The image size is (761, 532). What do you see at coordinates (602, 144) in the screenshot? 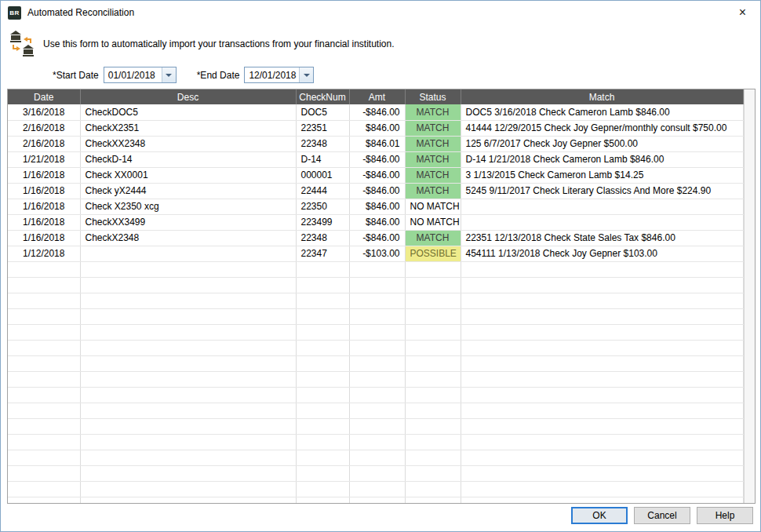
I see `cell-match: 125 6/7/2017 Check Joy Gepner $500.00` at bounding box center [602, 144].